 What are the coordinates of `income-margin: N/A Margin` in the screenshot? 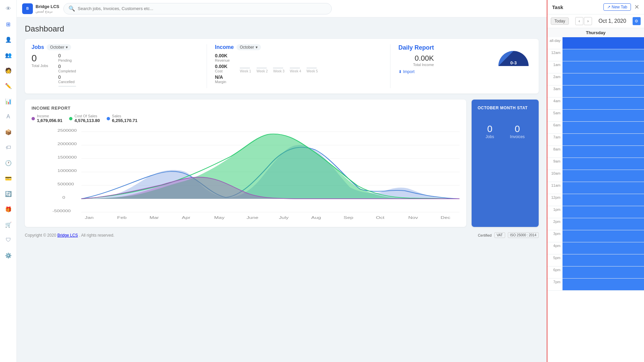 It's located at (222, 79).